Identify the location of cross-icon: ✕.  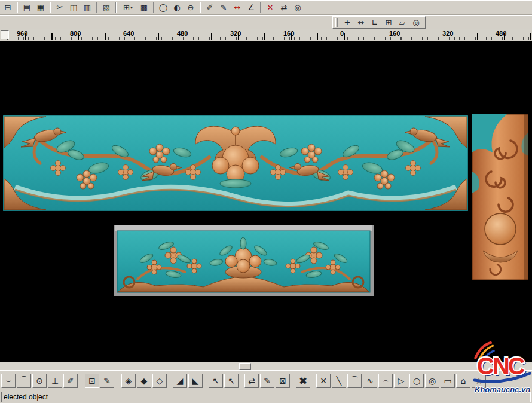
(270, 8).